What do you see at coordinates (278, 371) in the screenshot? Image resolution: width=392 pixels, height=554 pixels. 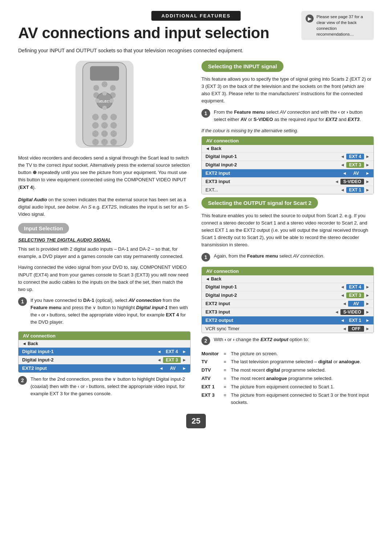 I see `option-desc-dtv: The most recent digital programme select…` at bounding box center [278, 371].